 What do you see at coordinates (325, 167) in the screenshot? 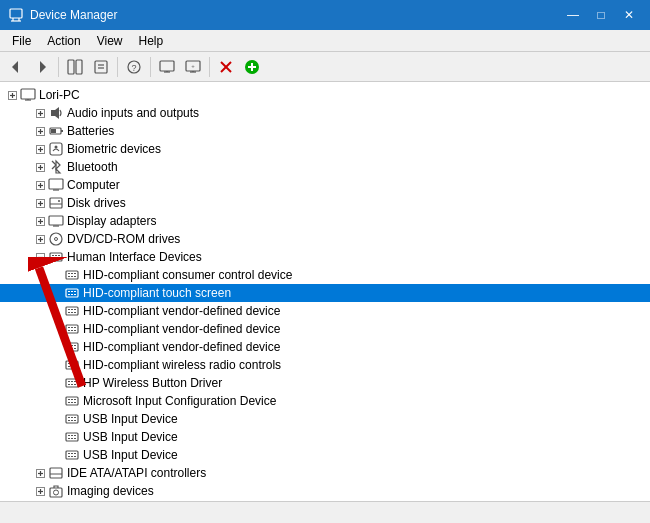
I see `tree-item: Bluetooth` at bounding box center [325, 167].